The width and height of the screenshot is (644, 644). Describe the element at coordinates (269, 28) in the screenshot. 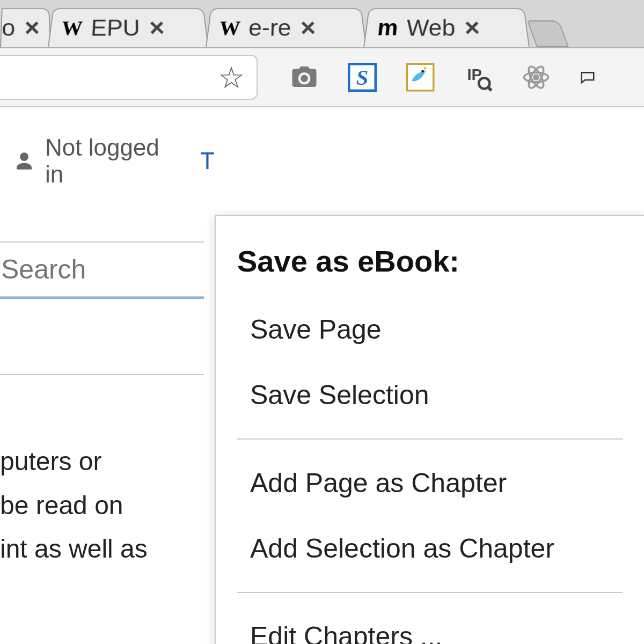

I see `tab-title: e-re` at that location.